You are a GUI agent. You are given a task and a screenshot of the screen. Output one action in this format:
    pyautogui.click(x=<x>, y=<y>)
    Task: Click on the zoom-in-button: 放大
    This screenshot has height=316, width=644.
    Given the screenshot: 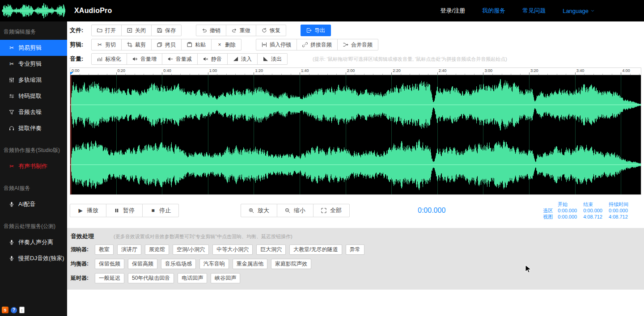 What is the action you would take?
    pyautogui.click(x=259, y=211)
    